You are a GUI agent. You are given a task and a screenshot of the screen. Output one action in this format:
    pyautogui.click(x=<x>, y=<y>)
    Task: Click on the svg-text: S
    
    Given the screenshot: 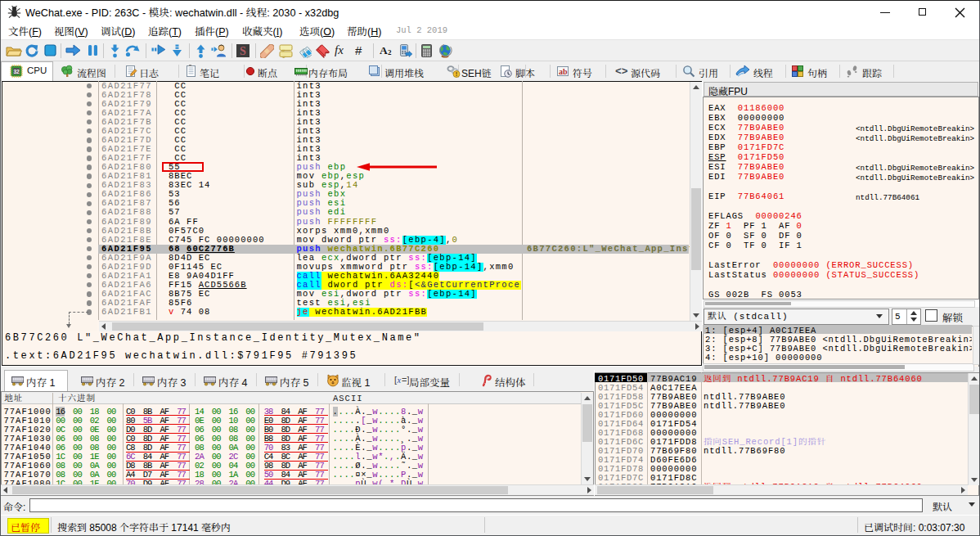 What is the action you would take?
    pyautogui.click(x=243, y=51)
    